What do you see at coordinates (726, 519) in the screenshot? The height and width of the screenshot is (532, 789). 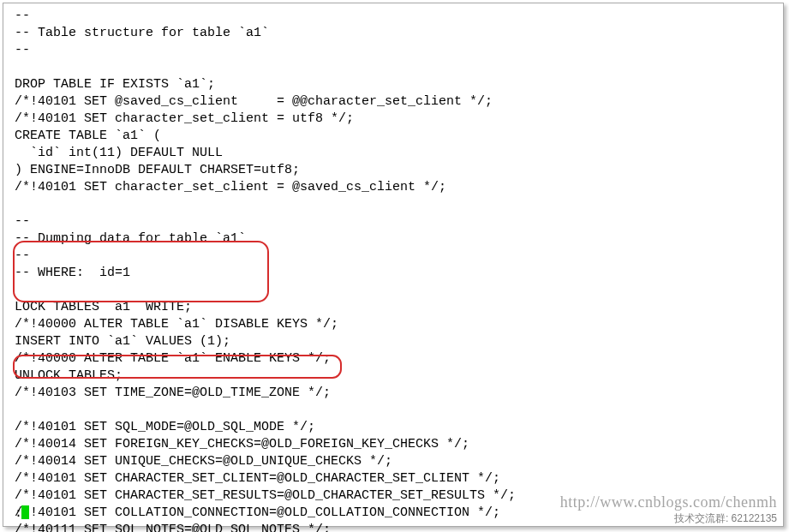 I see `watermark-qq: 技术交流群: 62122135` at bounding box center [726, 519].